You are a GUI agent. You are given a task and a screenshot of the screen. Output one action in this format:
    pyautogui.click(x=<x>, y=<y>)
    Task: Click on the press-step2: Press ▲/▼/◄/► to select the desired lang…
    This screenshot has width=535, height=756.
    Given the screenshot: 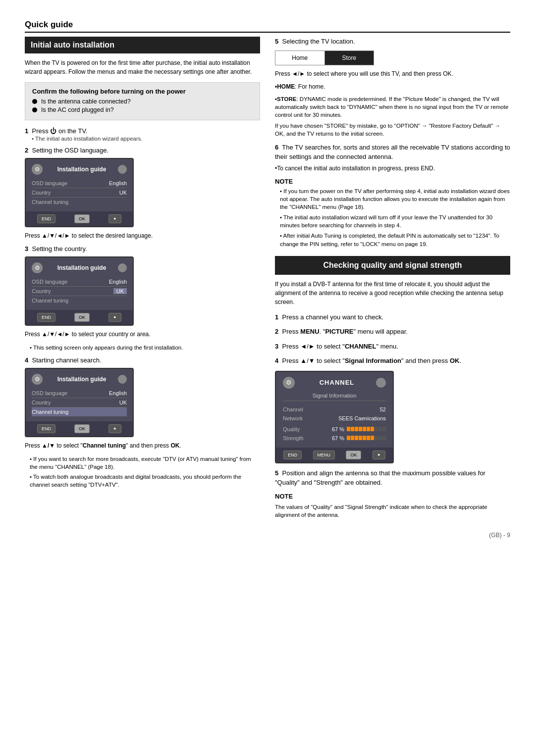 What is the action you would take?
    pyautogui.click(x=143, y=236)
    